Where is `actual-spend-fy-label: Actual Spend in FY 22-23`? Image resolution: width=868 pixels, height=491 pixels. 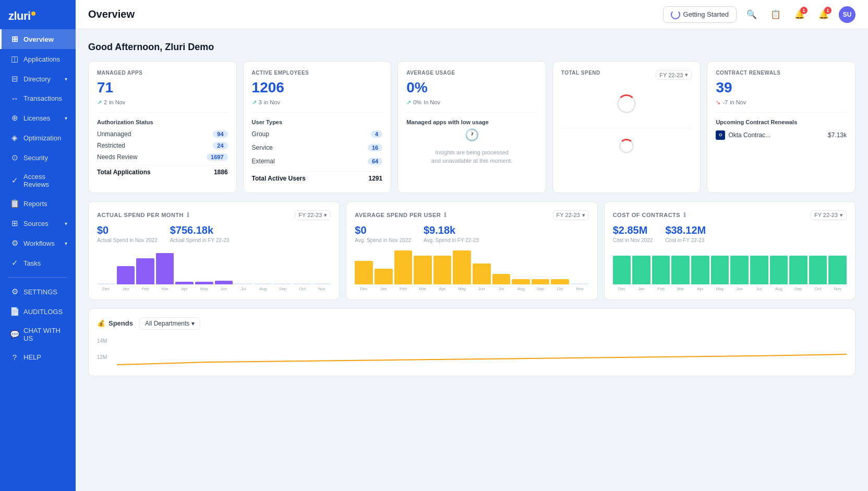 actual-spend-fy-label: Actual Spend in FY 22-23 is located at coordinates (200, 240).